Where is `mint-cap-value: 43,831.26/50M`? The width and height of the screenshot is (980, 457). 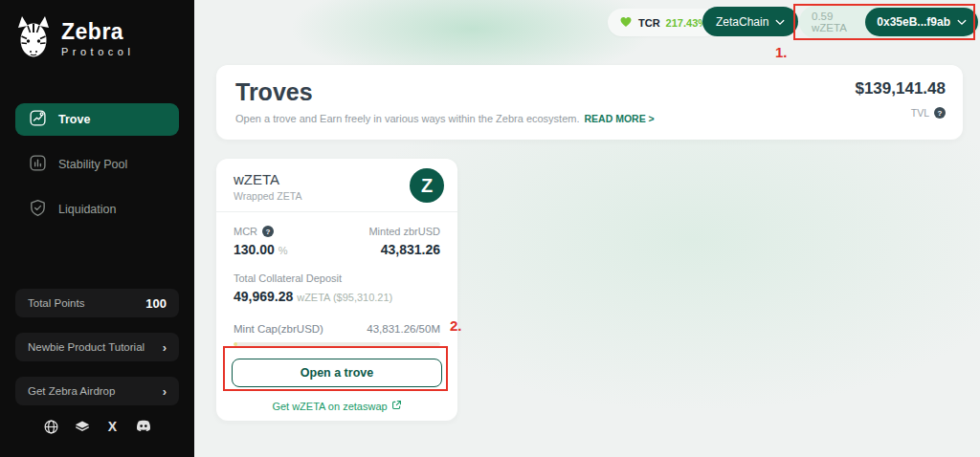 mint-cap-value: 43,831.26/50M is located at coordinates (404, 329).